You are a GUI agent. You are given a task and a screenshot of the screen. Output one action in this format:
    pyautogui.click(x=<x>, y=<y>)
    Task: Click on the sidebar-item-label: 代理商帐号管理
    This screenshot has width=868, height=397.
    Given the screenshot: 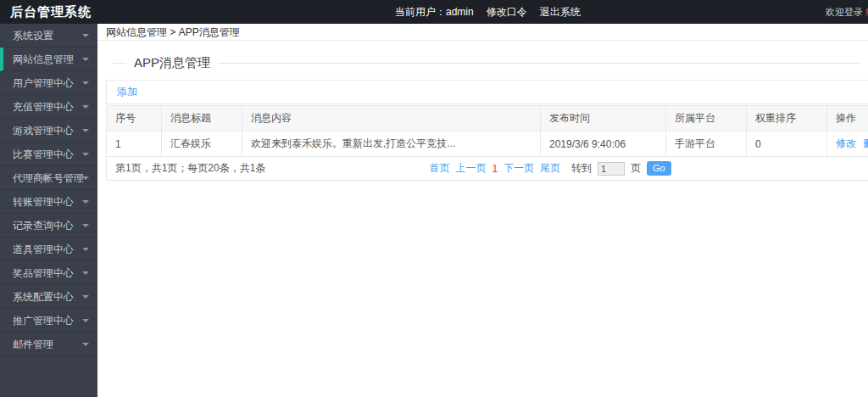 What is the action you would take?
    pyautogui.click(x=48, y=178)
    